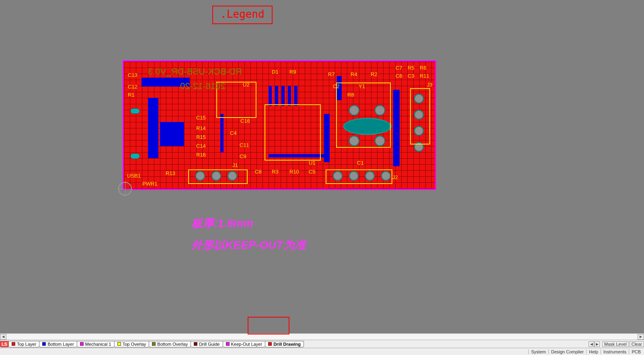 The image size is (644, 355). I want to click on u1-outline, so click(293, 132).